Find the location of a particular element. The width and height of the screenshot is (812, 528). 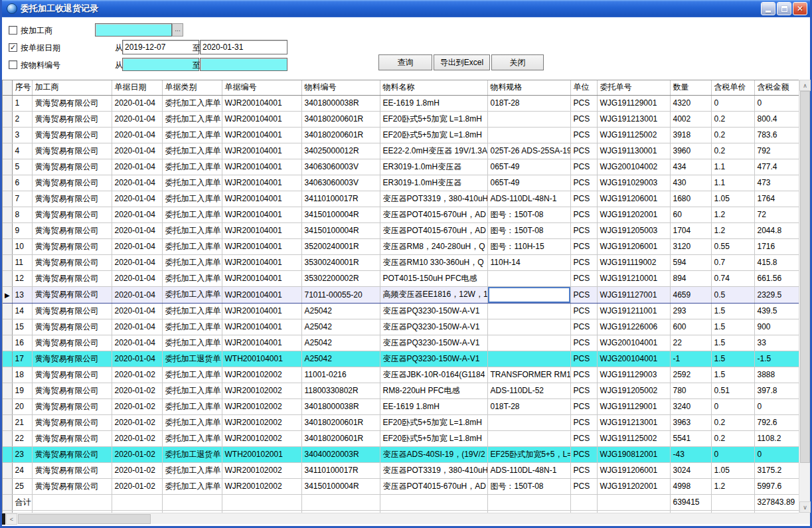

cell-material-name: EE-1619 1.8mH is located at coordinates (434, 406).